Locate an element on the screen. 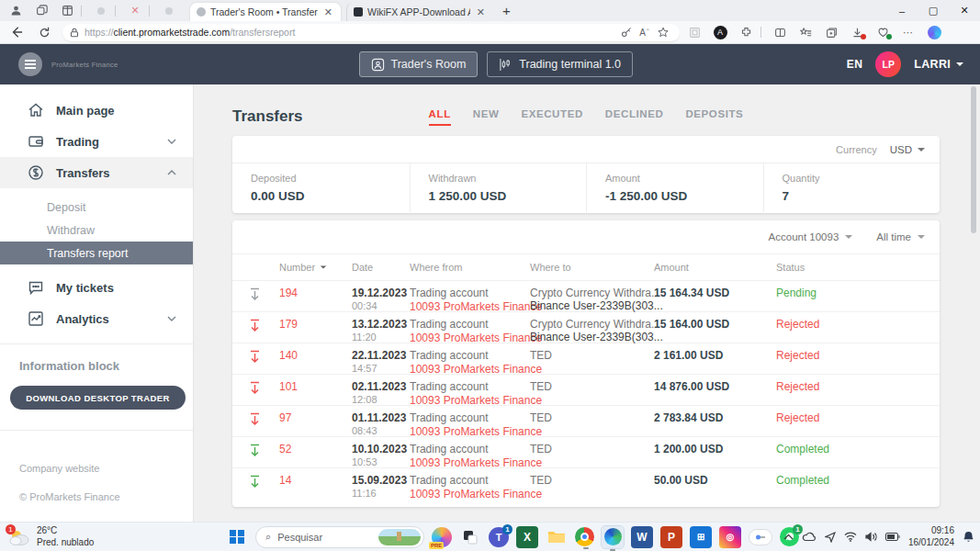 The height and width of the screenshot is (551, 980). transfer-number: 14 is located at coordinates (316, 487).